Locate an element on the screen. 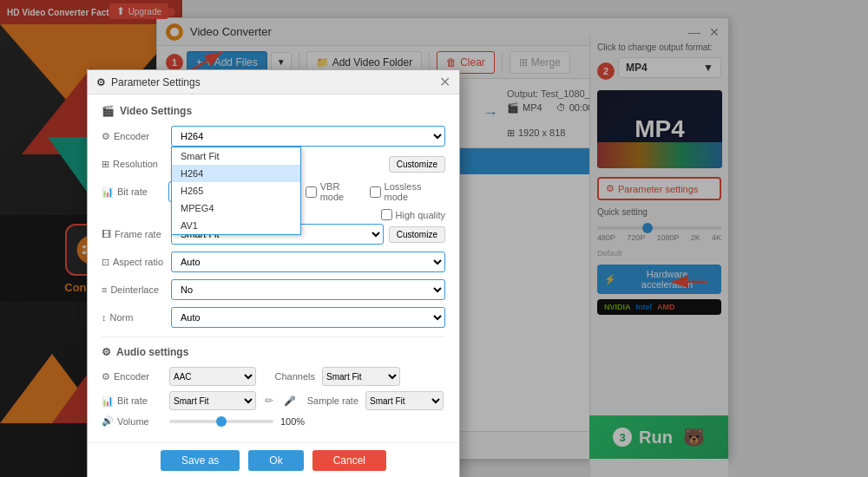  volume-icon: 🔊 is located at coordinates (108, 421).